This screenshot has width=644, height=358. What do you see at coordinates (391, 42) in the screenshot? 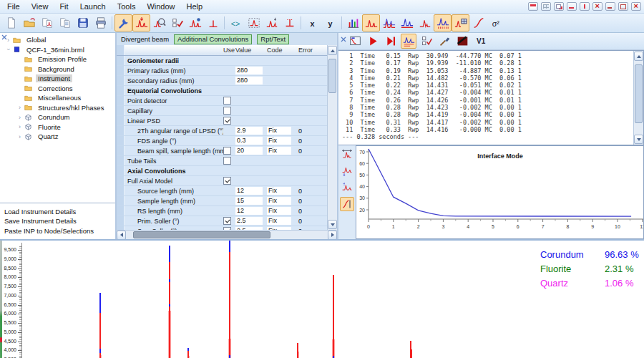
I see `run-converge-icon` at bounding box center [391, 42].